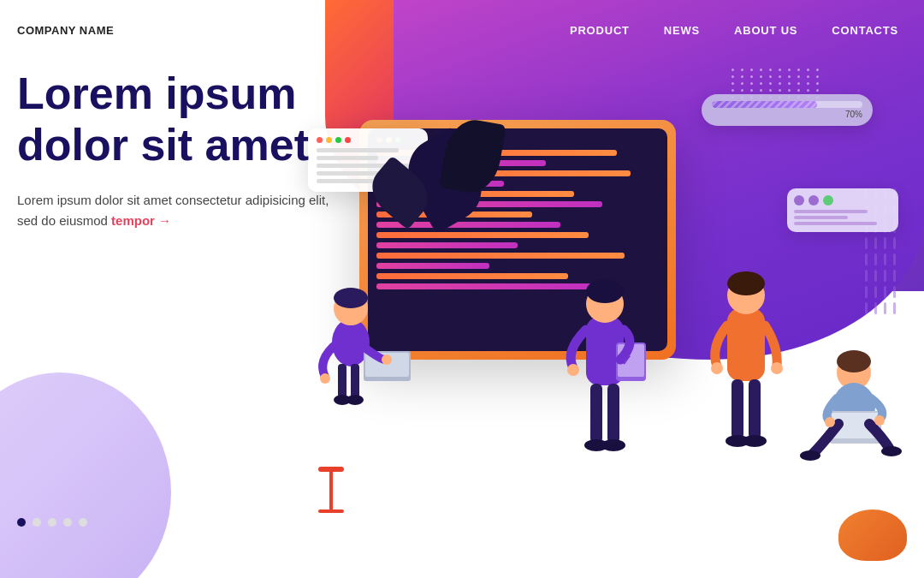  What do you see at coordinates (86, 475) in the screenshot?
I see `bg-blob-bottom-left` at bounding box center [86, 475].